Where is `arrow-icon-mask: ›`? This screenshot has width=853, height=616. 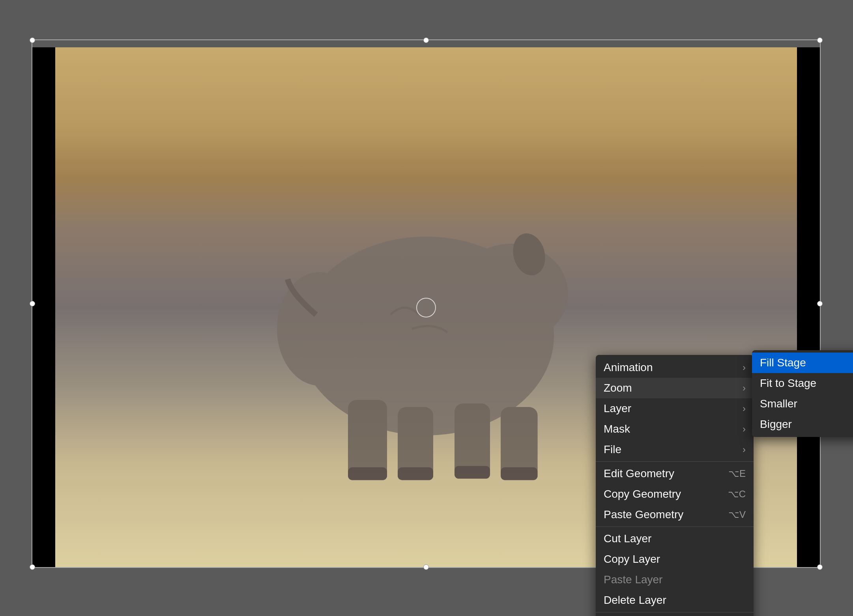
arrow-icon-mask: › is located at coordinates (744, 429).